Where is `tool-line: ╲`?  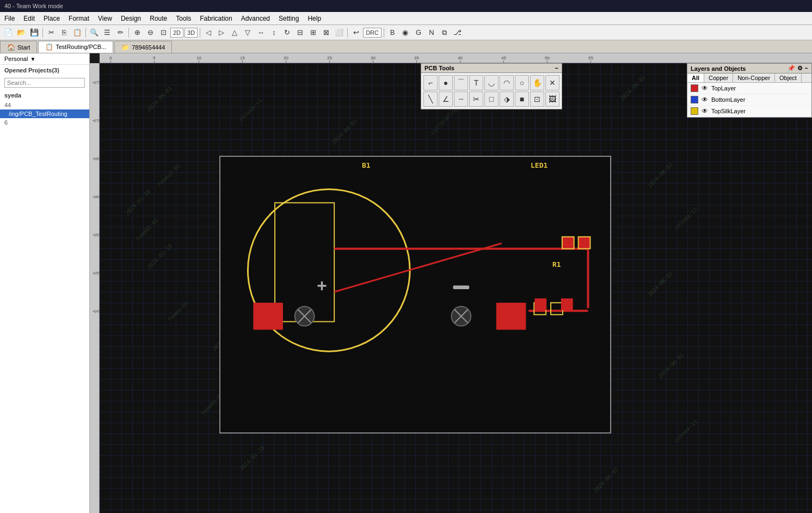 tool-line: ╲ is located at coordinates (430, 99).